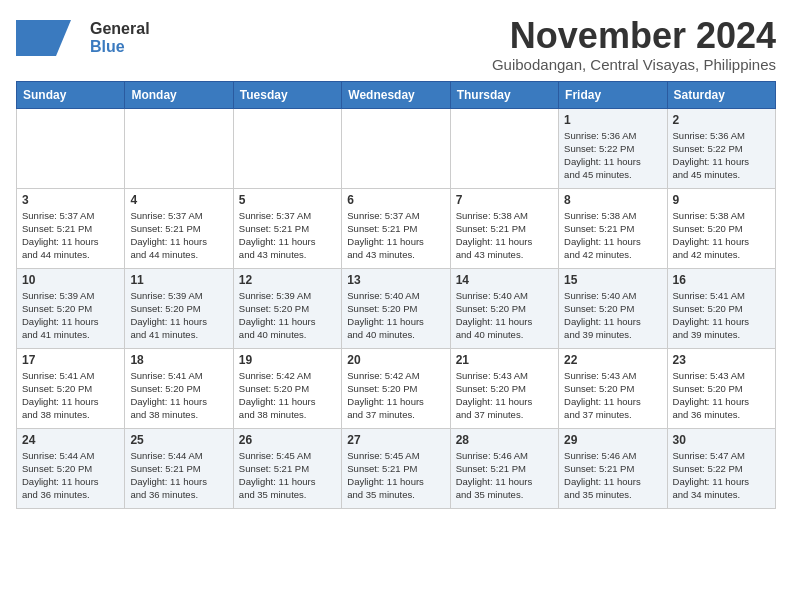 The width and height of the screenshot is (792, 612). Describe the element at coordinates (396, 308) in the screenshot. I see `calendar-cell: 13Sunrise: 5:40 AM Sunset: 5:20 PM Dayli…` at that location.